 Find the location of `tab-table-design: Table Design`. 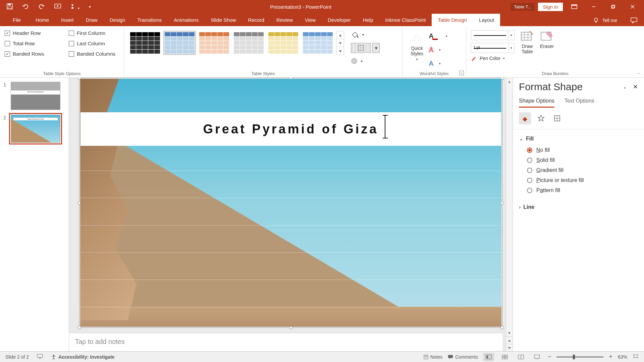

tab-table-design: Table Design is located at coordinates (452, 20).